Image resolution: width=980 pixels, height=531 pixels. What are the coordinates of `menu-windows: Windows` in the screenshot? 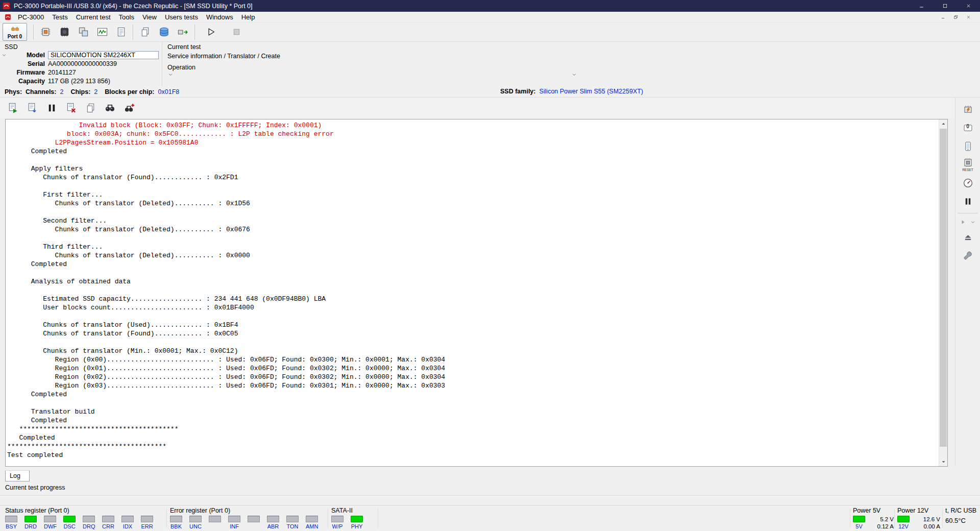 It's located at (219, 17).